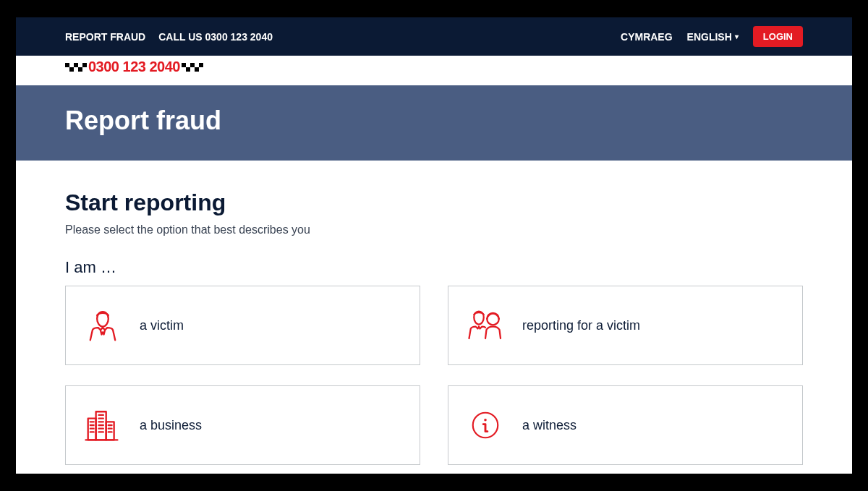 Image resolution: width=868 pixels, height=491 pixels. I want to click on top-navbar: REPORT FRAUD CALL US 0300 123 2040 CYMRA…, so click(434, 36).